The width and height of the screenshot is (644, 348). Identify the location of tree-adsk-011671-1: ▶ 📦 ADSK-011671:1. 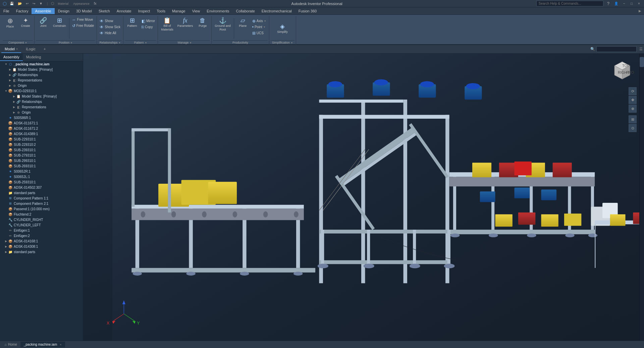
(42, 123).